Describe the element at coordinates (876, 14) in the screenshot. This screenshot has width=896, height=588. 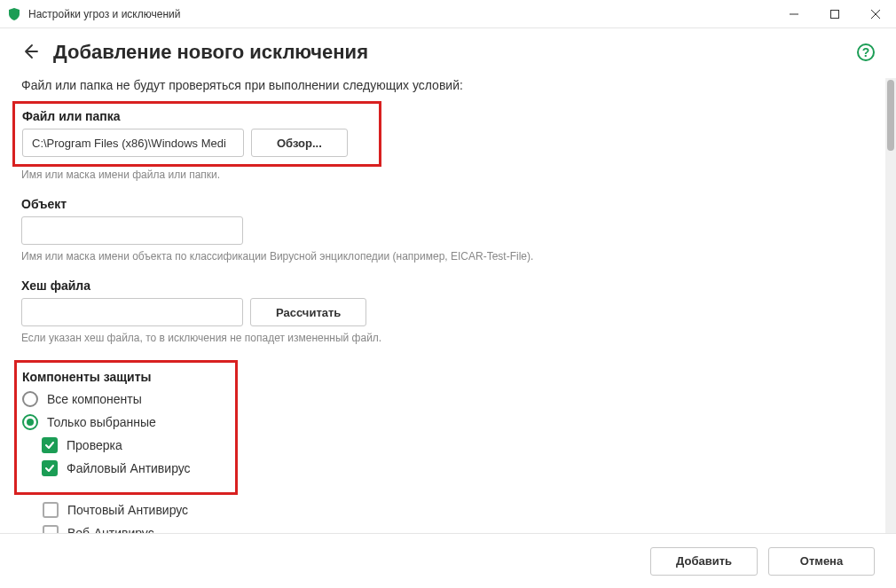
I see `close-button` at that location.